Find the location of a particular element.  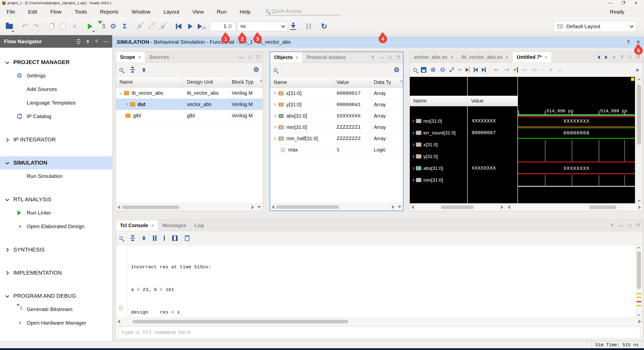

time-unit-select: ns is located at coordinates (262, 26).